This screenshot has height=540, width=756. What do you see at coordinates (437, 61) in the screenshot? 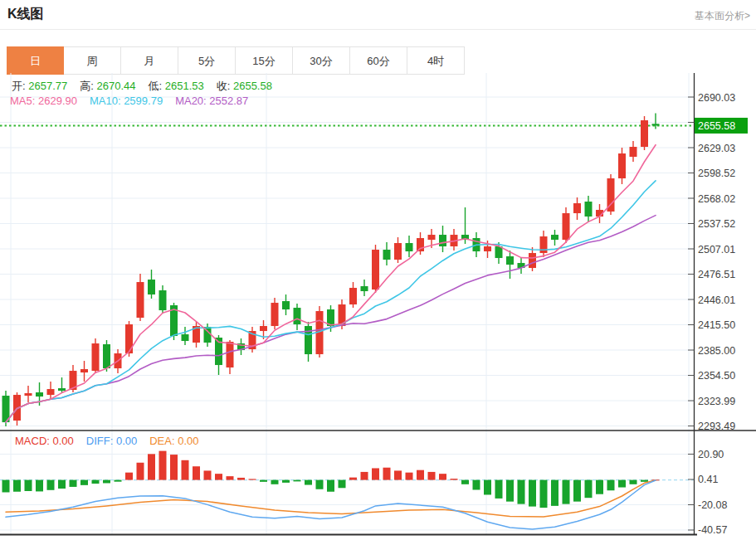
I see `tab-interval-7: 4时` at bounding box center [437, 61].